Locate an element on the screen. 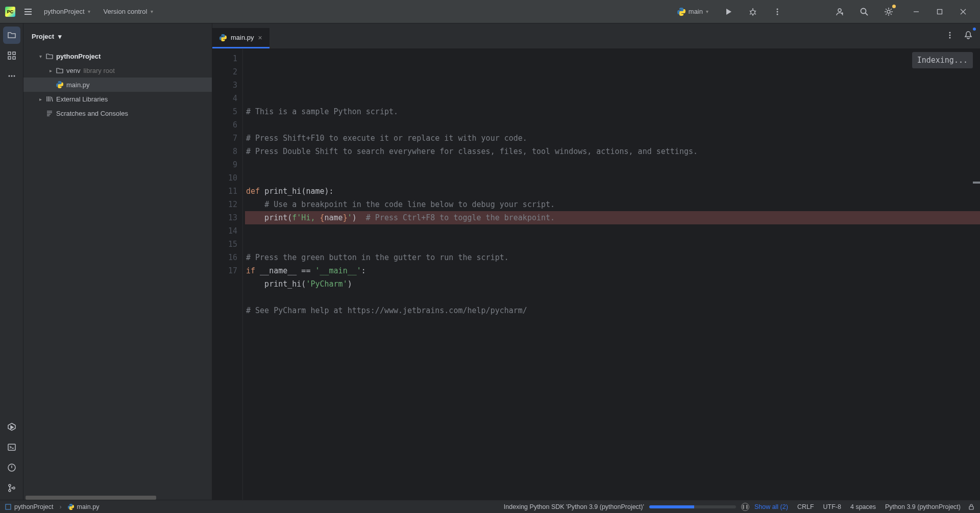 This screenshot has width=980, height=513. line-number: 13 is located at coordinates (225, 218).